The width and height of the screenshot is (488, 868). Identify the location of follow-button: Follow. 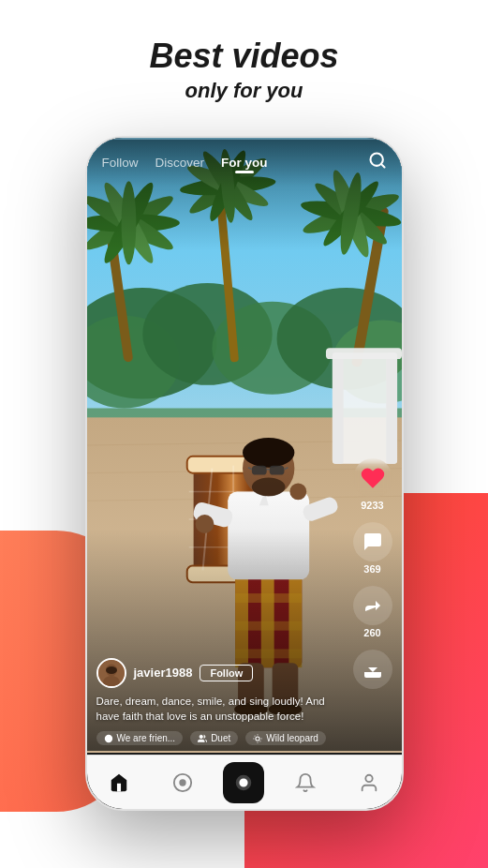
(227, 673).